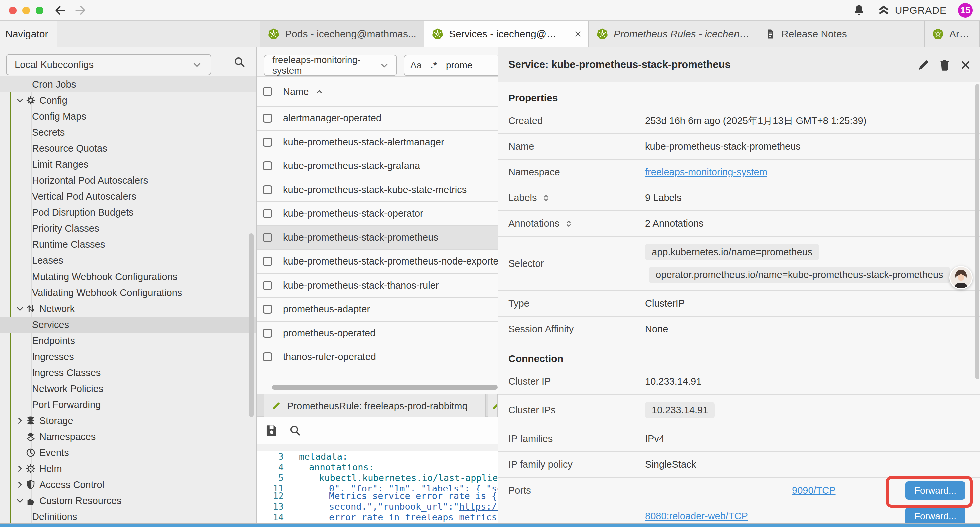 The image size is (980, 527). I want to click on sidebar-item-ingress-classes: Ingress Classes, so click(128, 373).